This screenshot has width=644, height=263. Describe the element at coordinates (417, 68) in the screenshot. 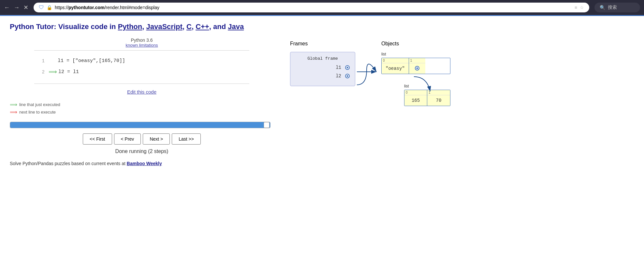

I see `list1-ptr-dot` at that location.